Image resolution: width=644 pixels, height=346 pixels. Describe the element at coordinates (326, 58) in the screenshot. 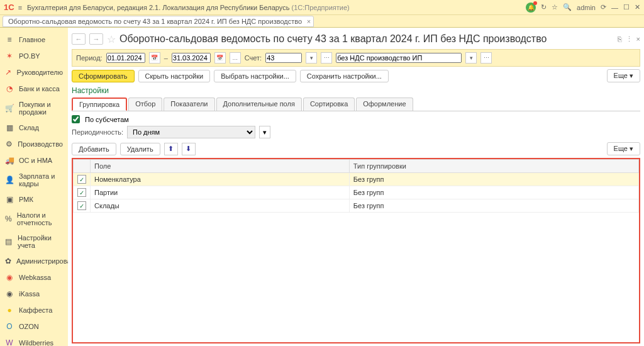

I see `account-lookup-button: ⋯` at that location.